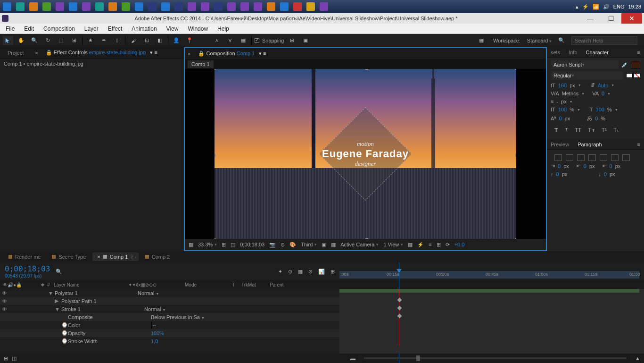 The image size is (644, 363). What do you see at coordinates (293, 245) in the screenshot?
I see `color-mgmt-icon: 🎨` at bounding box center [293, 245].